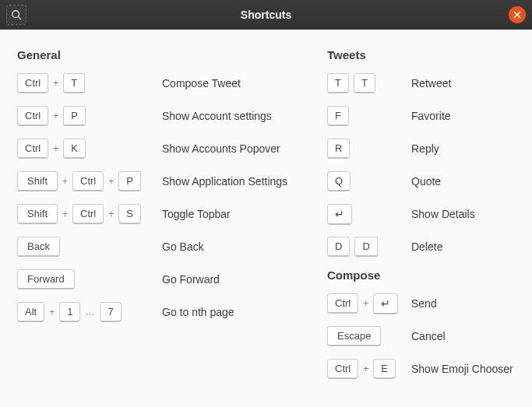 Image resolution: width=532 pixels, height=407 pixels. Describe the element at coordinates (90, 83) in the screenshot. I see `key-combo: Ctrl + T` at that location.